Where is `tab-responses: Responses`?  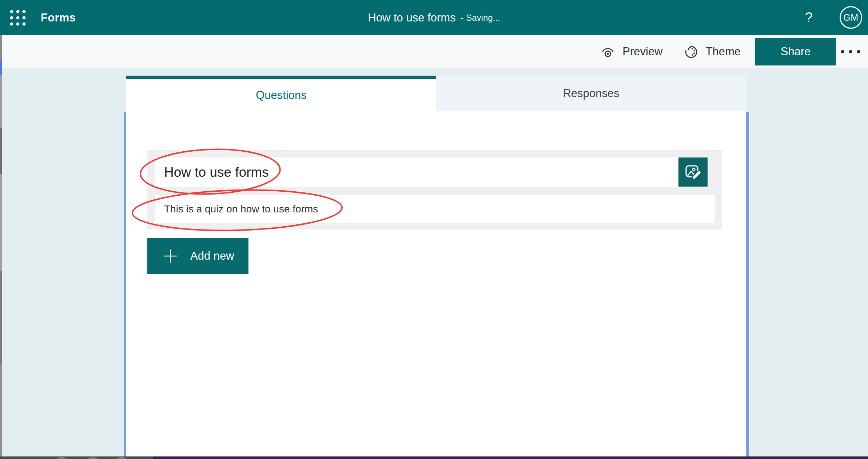 tab-responses: Responses is located at coordinates (591, 93).